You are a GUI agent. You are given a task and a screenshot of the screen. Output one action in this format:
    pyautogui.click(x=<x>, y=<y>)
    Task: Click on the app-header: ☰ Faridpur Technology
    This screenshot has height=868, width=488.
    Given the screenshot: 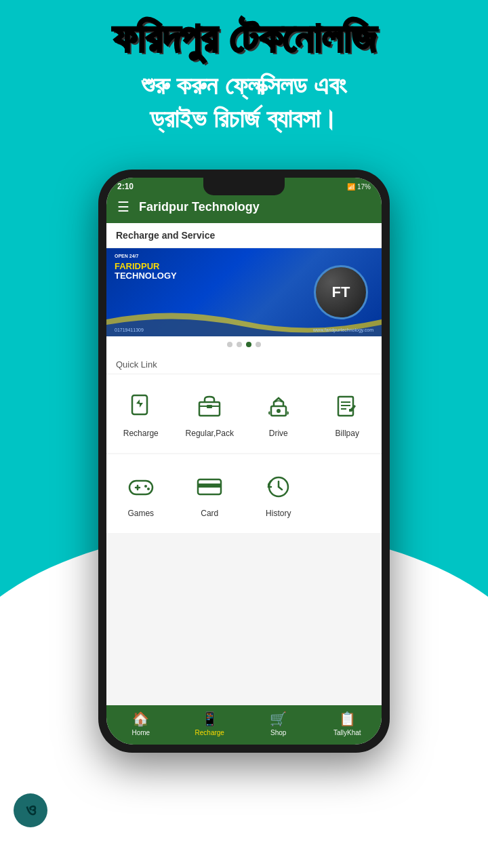 What is the action you would take?
    pyautogui.click(x=244, y=208)
    